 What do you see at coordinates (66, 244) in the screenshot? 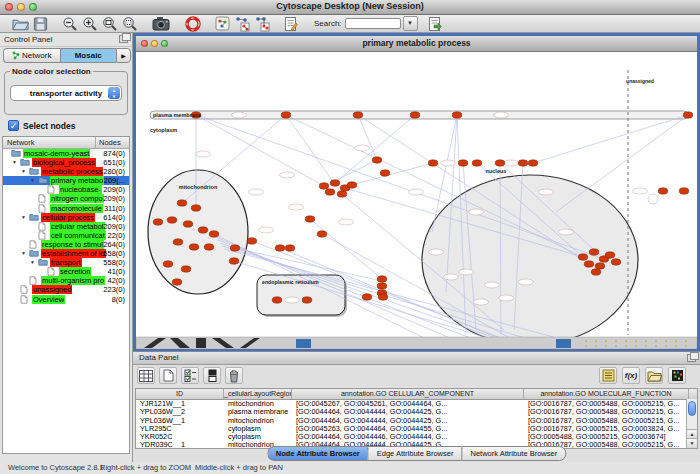
I see `tree-row: response to stimul264(0)` at bounding box center [66, 244].